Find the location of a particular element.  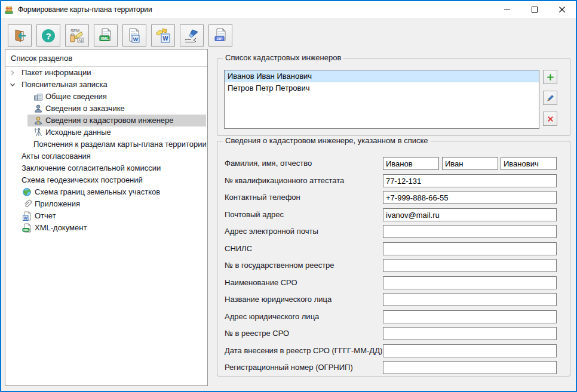

sro-register-date-input is located at coordinates (469, 351).